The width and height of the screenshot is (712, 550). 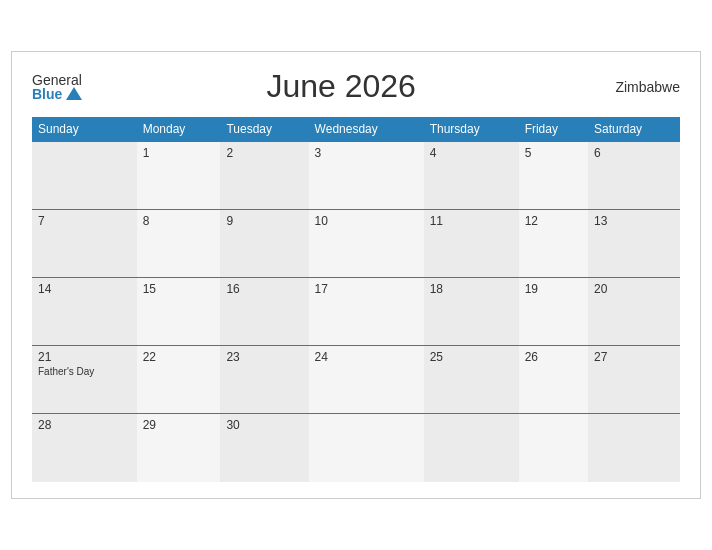 What do you see at coordinates (84, 380) in the screenshot?
I see `calendar-cell: 21Father's Day` at bounding box center [84, 380].